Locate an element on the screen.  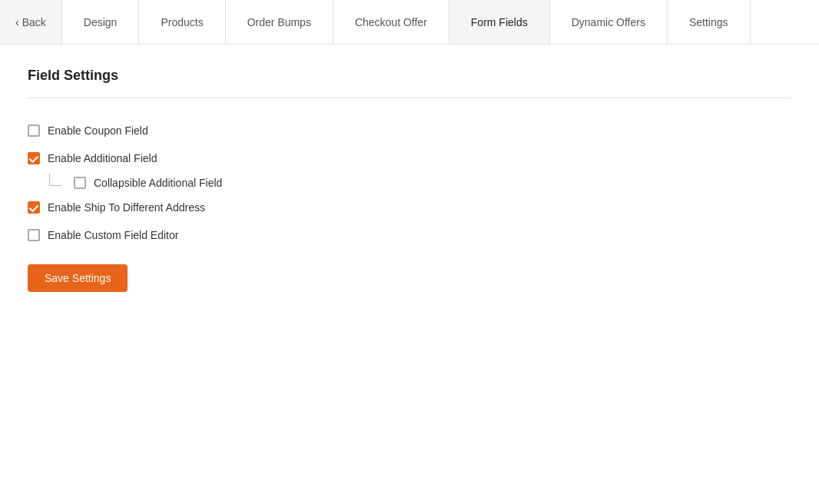
tab-products: Products is located at coordinates (182, 22).